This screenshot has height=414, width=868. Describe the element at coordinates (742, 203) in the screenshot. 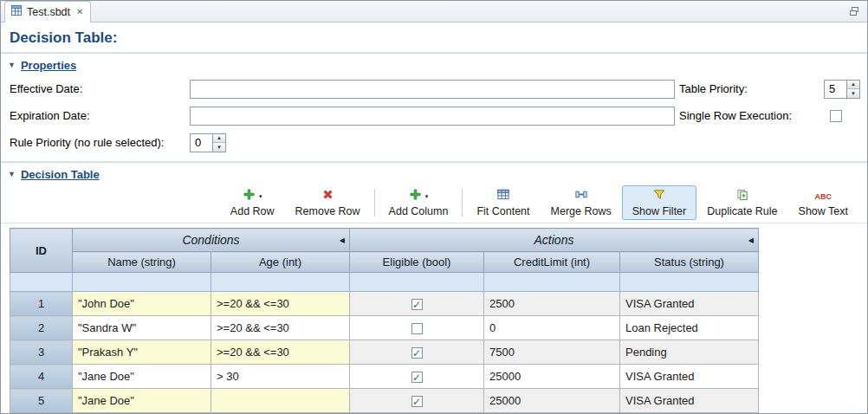

I see `duplicate-rule-button: Duplicate Rule` at that location.